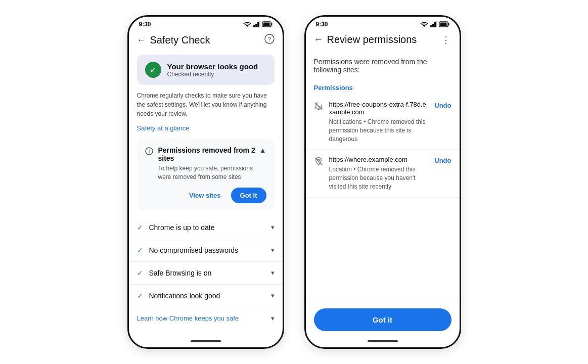 The height and width of the screenshot is (364, 588). What do you see at coordinates (247, 24) in the screenshot?
I see `wifi-icon` at bounding box center [247, 24].